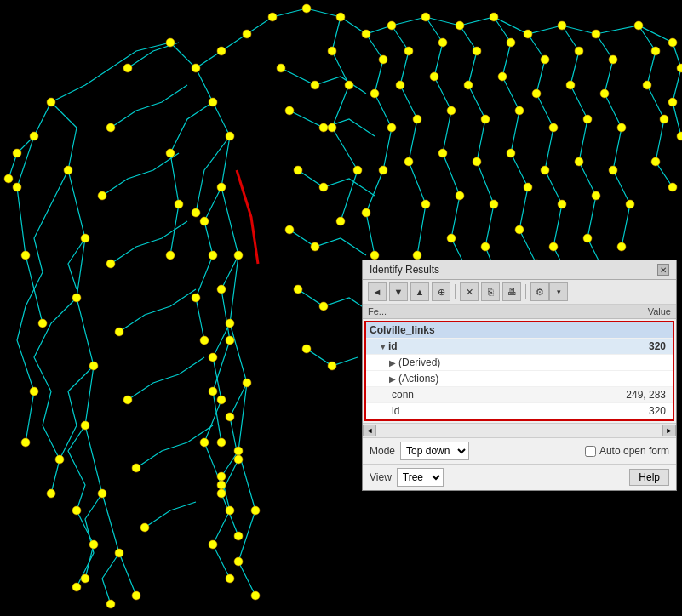 This screenshot has width=682, height=616. I want to click on clear-button: ✕, so click(469, 292).